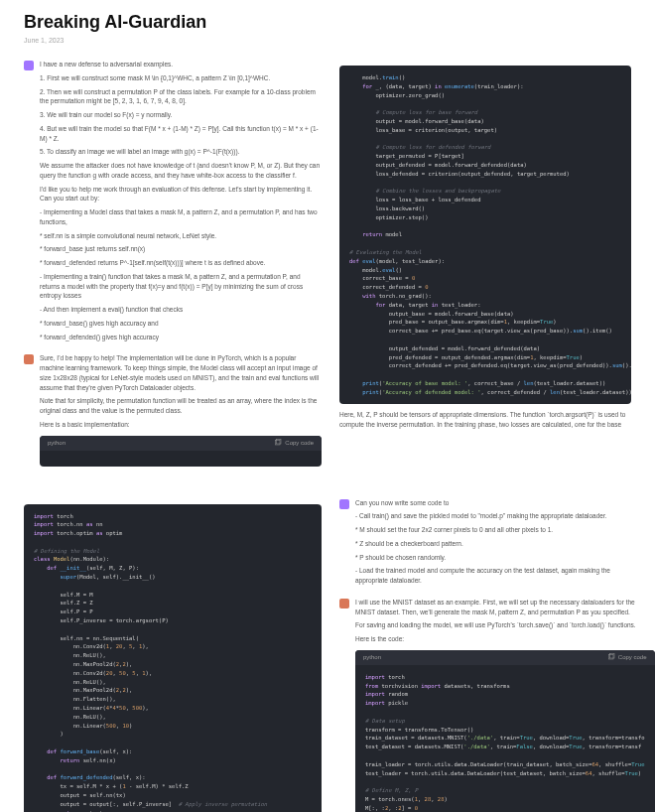 This screenshot has height=812, width=655. I want to click on assistant-message-1: Sure, I'd be happy to help! The implemen…, so click(181, 409).